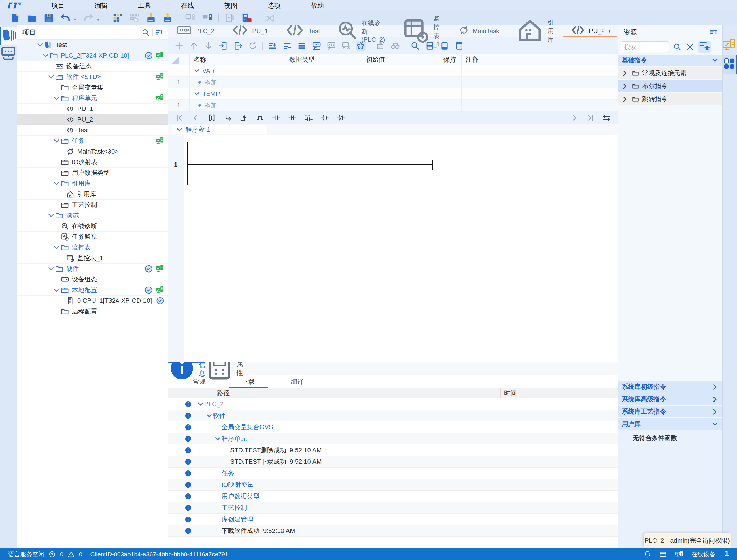 The height and width of the screenshot is (560, 737). Describe the element at coordinates (670, 387) in the screenshot. I see `section-system-lib-basic: 系统库初级指令` at that location.